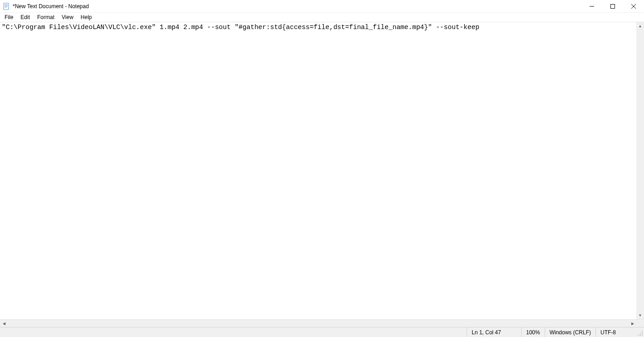 The image size is (644, 337). Describe the element at coordinates (297, 6) in the screenshot. I see `window-title: *New Text Document - Notepad` at that location.